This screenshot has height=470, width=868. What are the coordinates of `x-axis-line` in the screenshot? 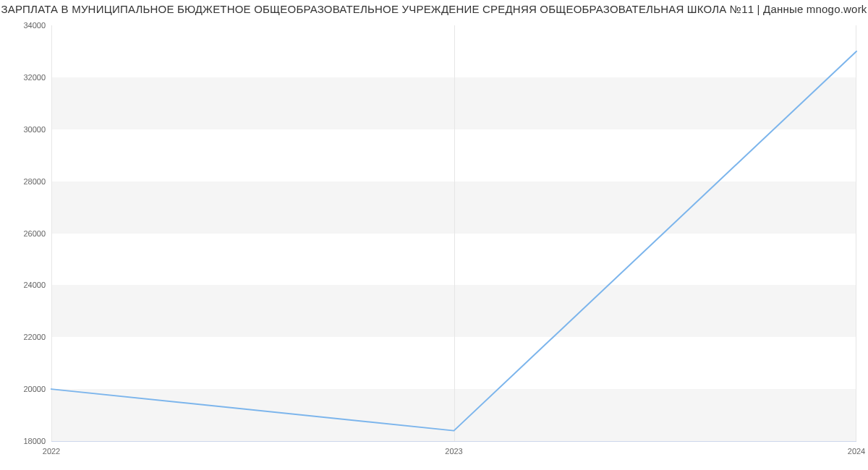 It's located at (454, 441).